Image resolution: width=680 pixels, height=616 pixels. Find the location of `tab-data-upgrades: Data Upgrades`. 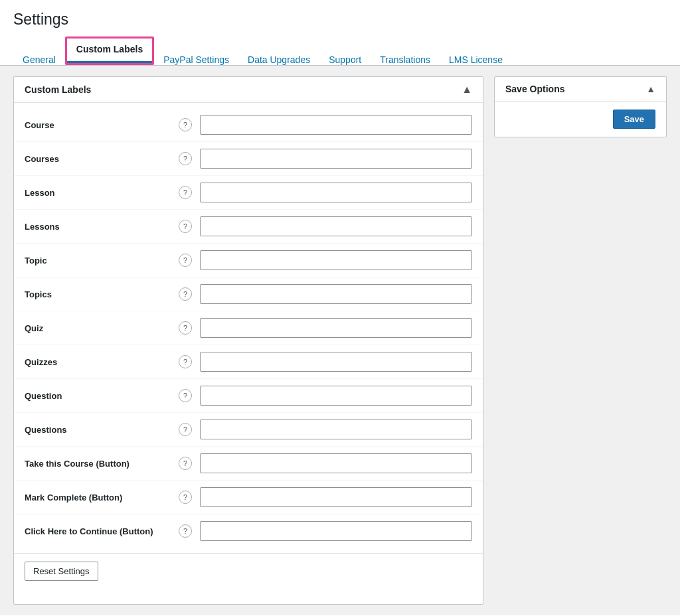

tab-data-upgrades: Data Upgrades is located at coordinates (279, 60).